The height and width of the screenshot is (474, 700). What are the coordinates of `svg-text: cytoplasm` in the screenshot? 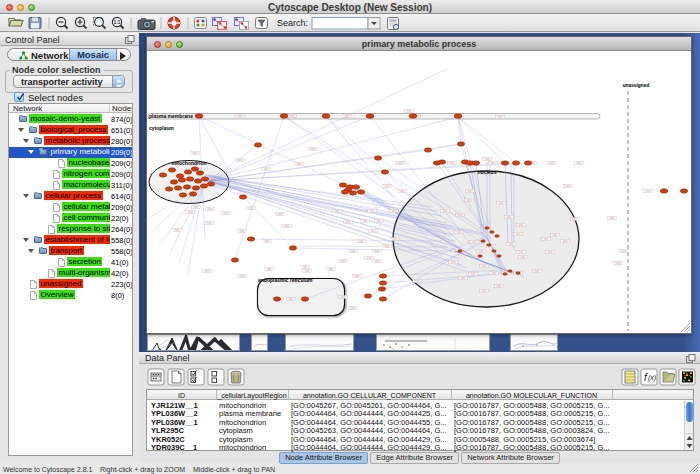 It's located at (162, 128).